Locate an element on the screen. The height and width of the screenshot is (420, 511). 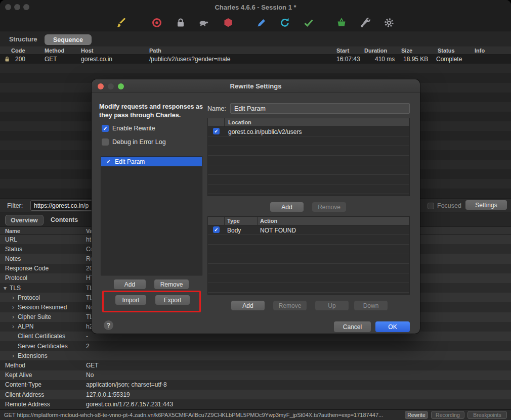
focused-label: Focused is located at coordinates (449, 206).